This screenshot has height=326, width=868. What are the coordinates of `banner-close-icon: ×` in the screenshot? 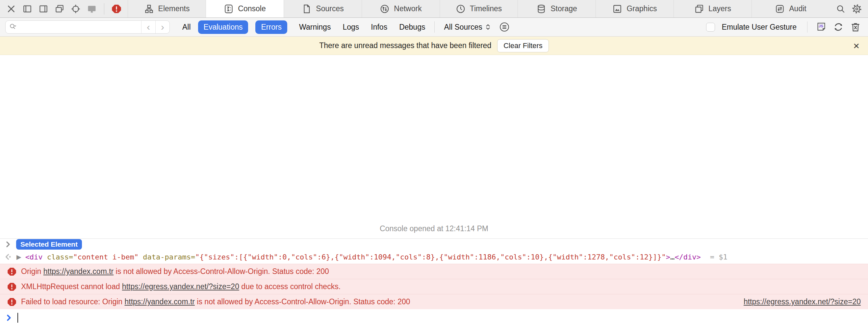 It's located at (857, 46).